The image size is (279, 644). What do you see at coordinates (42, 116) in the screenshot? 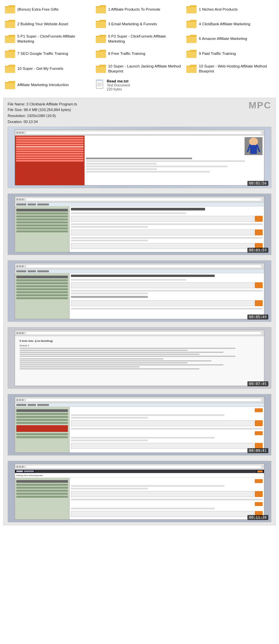
I see `video-resolution: Resolution: 1920x1080 (16:9)` at bounding box center [42, 116].